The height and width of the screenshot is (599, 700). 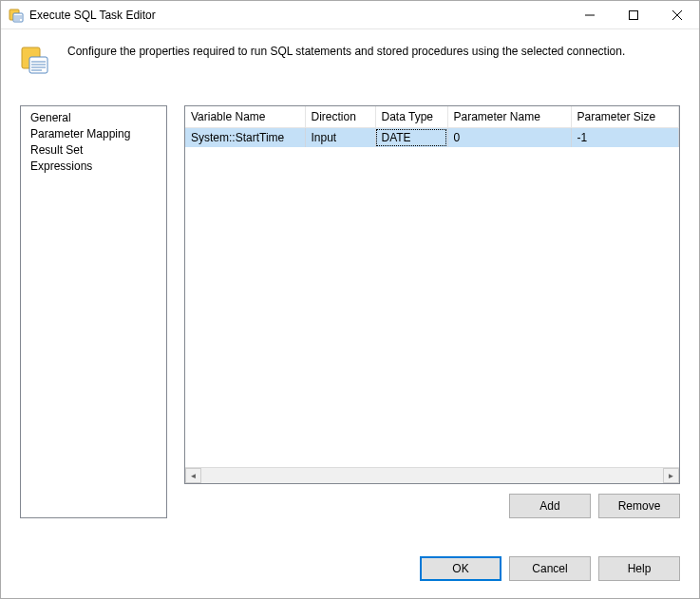 I want to click on sidebar-item-parameter-mapping: Parameter Mapping, so click(x=93, y=135).